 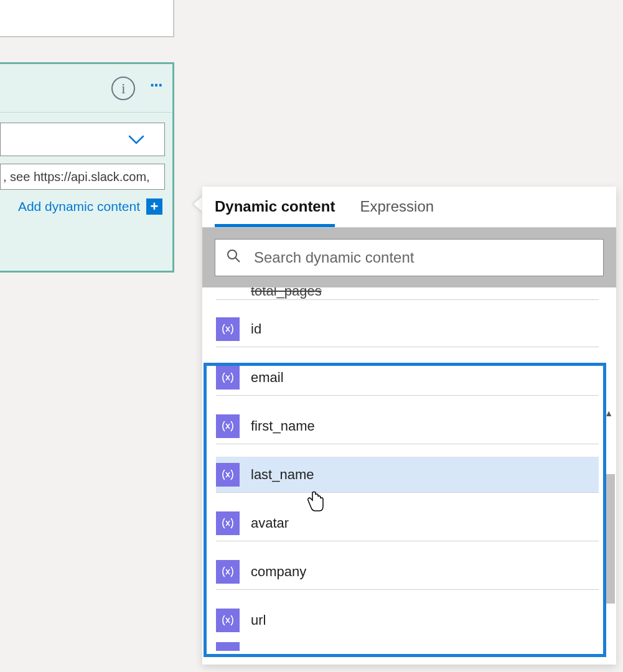 I want to click on list-item: company, so click(x=407, y=572).